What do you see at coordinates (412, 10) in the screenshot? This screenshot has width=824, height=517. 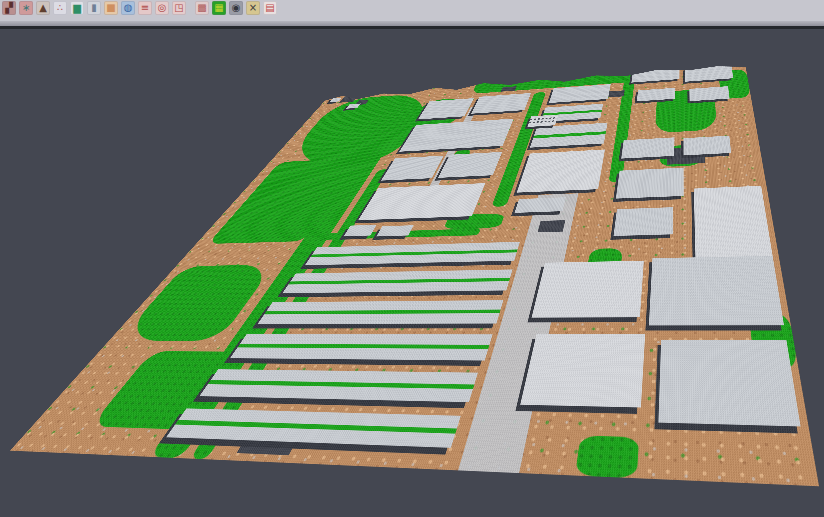 I see `main-toolbar: ▞∗▲∴▆▮■◍≡◎◳▩▦◉×▤` at bounding box center [412, 10].